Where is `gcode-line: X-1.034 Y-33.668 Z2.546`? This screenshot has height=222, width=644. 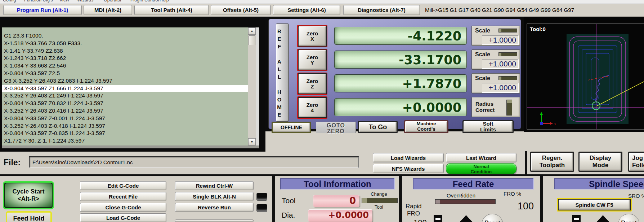 gcode-line: X-1.034 Y-33.668 Z2.546 is located at coordinates (125, 66).